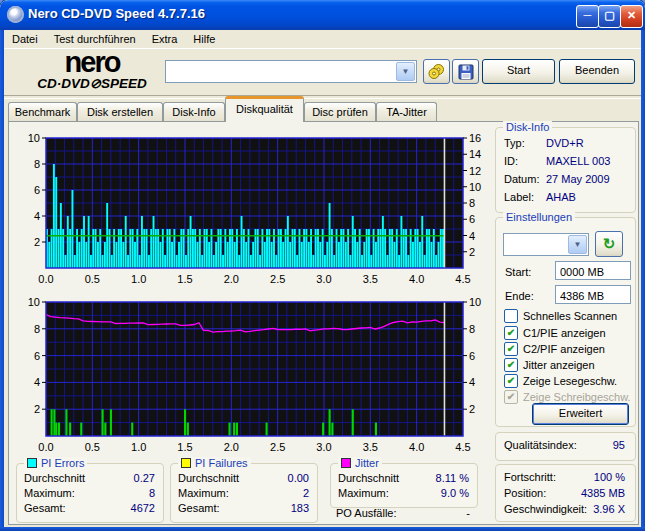  I want to click on svg-text: 2.0, so click(232, 447).